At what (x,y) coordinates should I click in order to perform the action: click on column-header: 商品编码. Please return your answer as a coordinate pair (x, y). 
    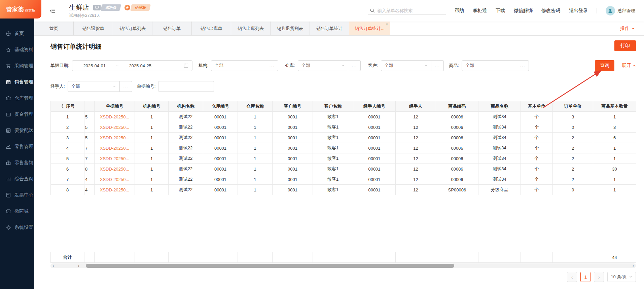
    Looking at the image, I should click on (457, 106).